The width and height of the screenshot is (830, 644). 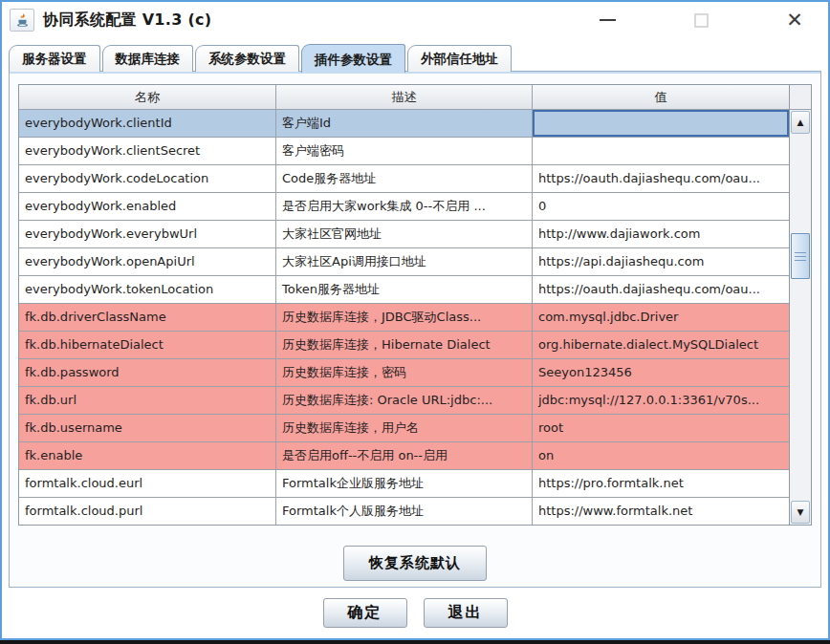 What do you see at coordinates (404, 483) in the screenshot?
I see `cell-description: Formtalk企业版服务地址` at bounding box center [404, 483].